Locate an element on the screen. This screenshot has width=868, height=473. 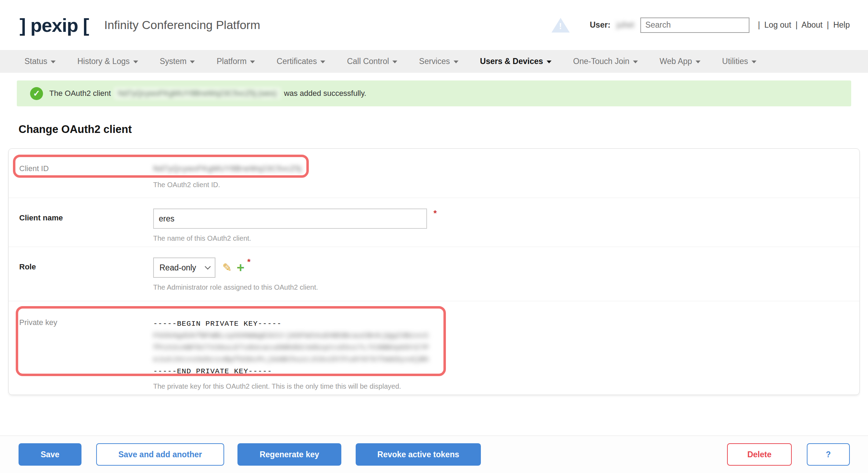
nav-system: System is located at coordinates (178, 62).